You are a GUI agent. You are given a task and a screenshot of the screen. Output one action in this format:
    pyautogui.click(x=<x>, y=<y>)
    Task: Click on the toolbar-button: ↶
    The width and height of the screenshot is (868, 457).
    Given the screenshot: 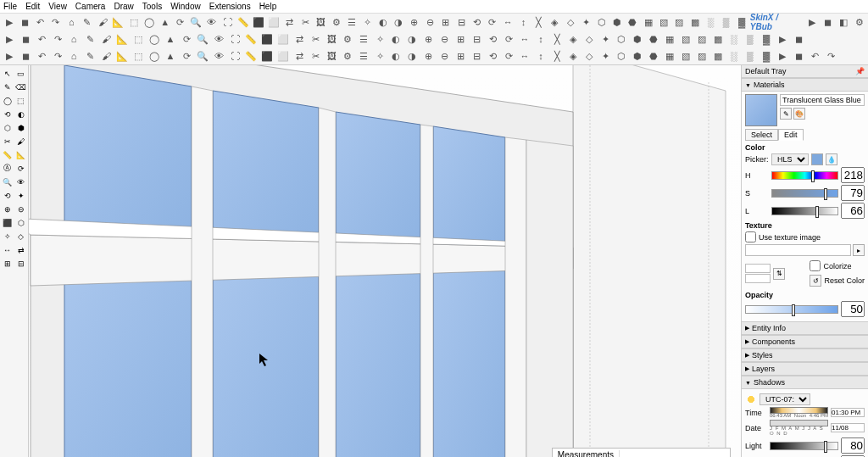 What is the action you would take?
    pyautogui.click(x=815, y=56)
    